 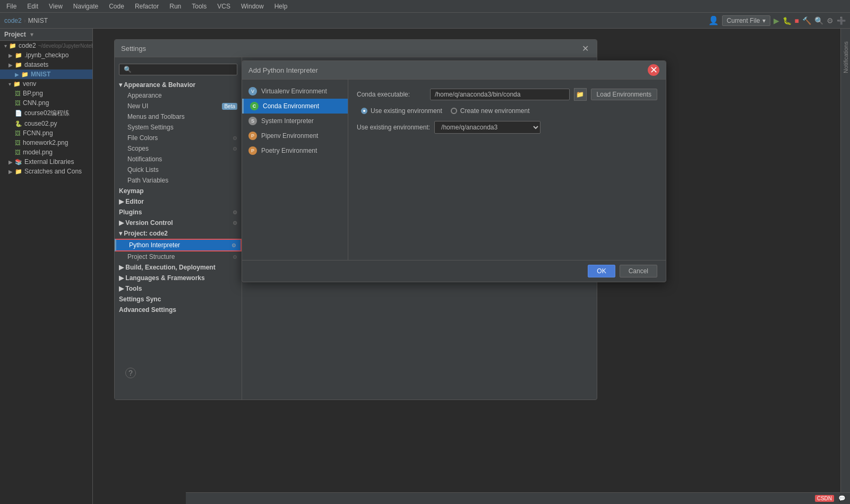 What do you see at coordinates (295, 91) in the screenshot?
I see `nav-virtualenv: V Virtualenv Environment` at bounding box center [295, 91].